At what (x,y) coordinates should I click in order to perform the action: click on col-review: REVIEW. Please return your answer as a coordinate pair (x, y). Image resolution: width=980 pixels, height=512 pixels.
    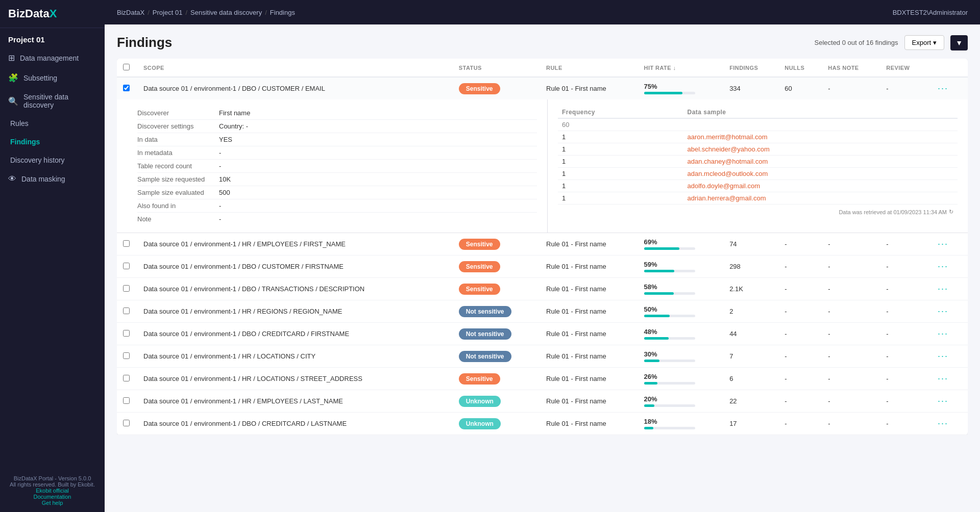
    Looking at the image, I should click on (904, 68).